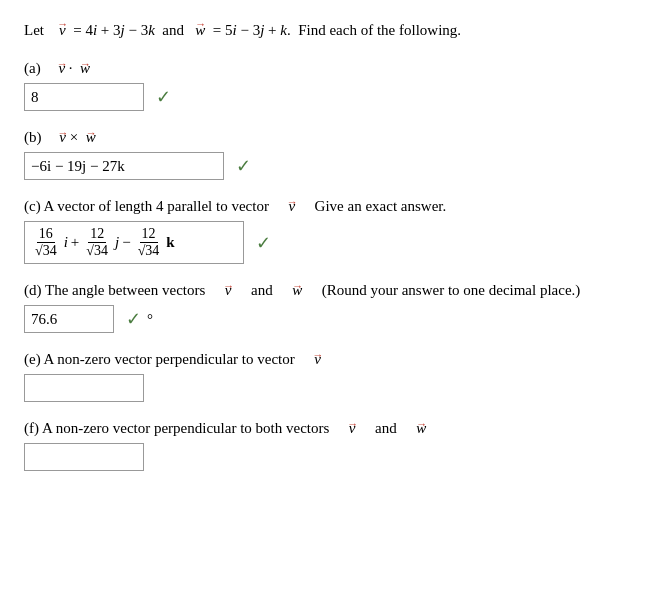 The height and width of the screenshot is (599, 661). What do you see at coordinates (262, 290) in the screenshot?
I see `and-d: and` at bounding box center [262, 290].